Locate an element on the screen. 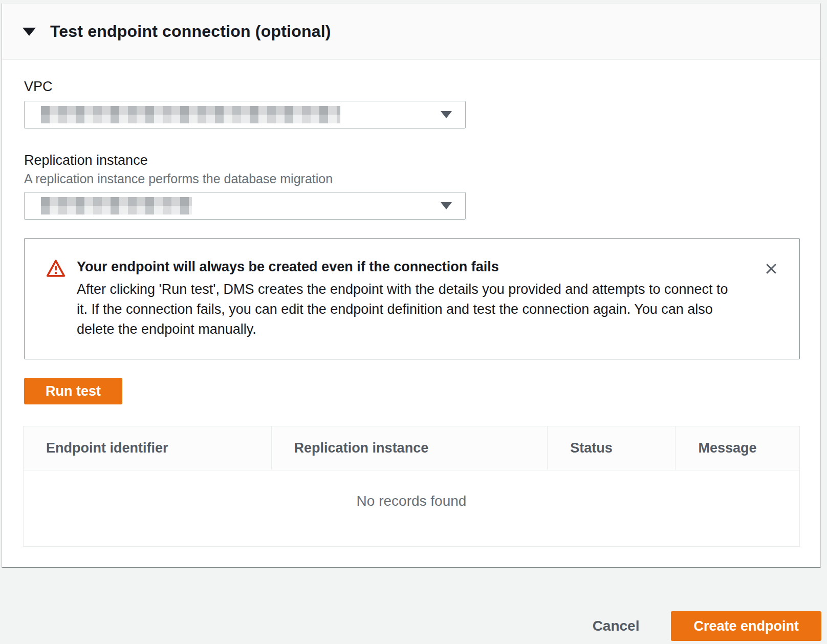 The height and width of the screenshot is (644, 827). vpc-select is located at coordinates (245, 115).